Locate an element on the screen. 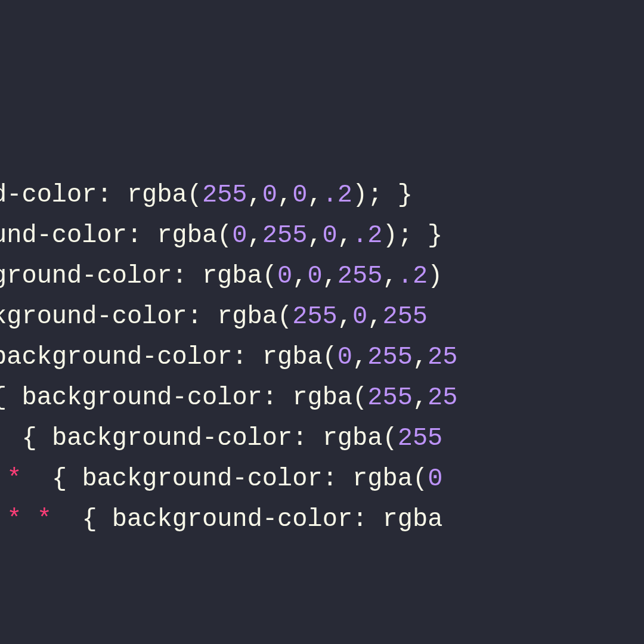 The image size is (644, 644). css-property: ckground-color is located at coordinates (63, 236).